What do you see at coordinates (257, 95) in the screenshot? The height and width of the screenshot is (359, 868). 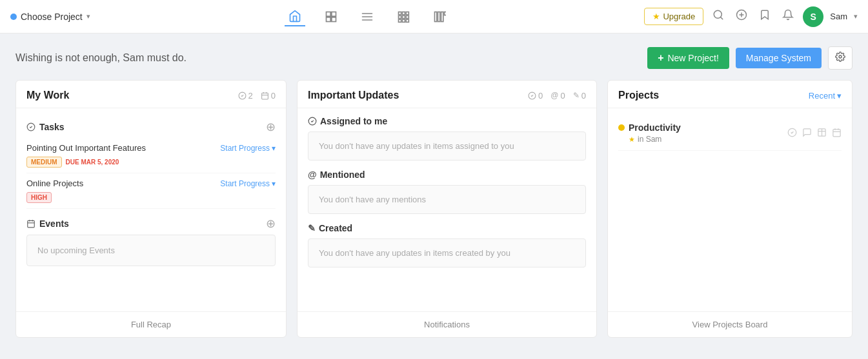 I see `my-work-stats: 2 0` at bounding box center [257, 95].